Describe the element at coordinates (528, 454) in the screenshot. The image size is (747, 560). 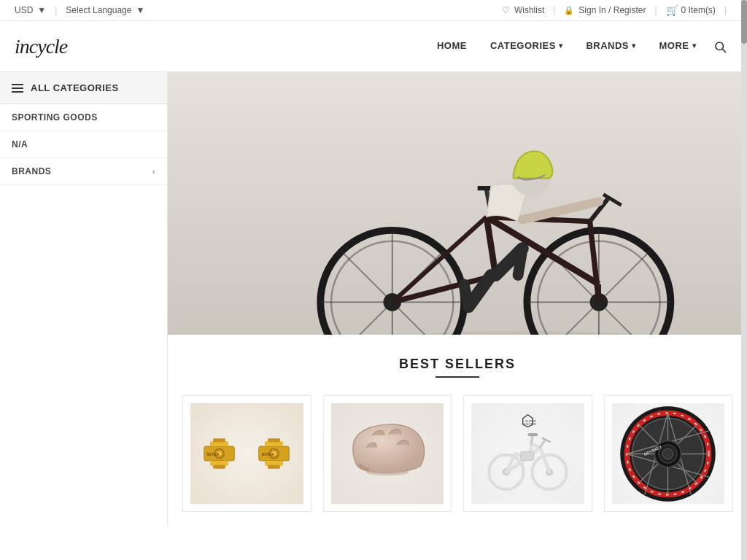
I see `product-image-ebike: SUPER ELECTRIC` at that location.